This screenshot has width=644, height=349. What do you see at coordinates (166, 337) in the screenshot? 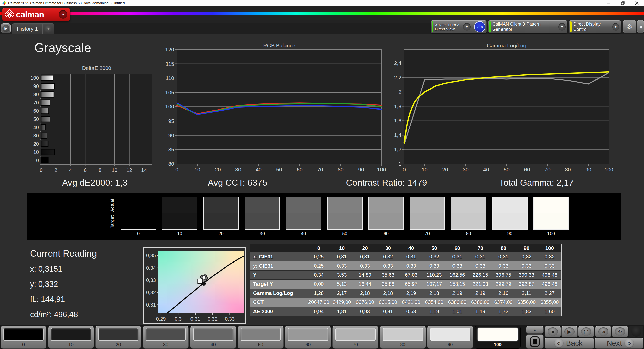
I see `pattern-level-button-30: 30` at bounding box center [166, 337].